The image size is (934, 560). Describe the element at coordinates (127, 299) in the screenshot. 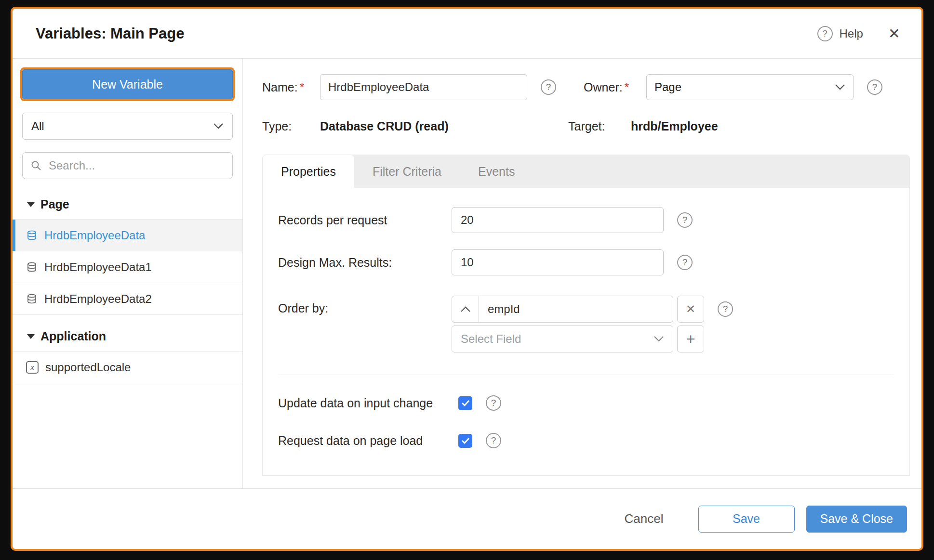

I see `sidebar-item-hrdbemployeedata2: HrdbEmployeeData2` at that location.